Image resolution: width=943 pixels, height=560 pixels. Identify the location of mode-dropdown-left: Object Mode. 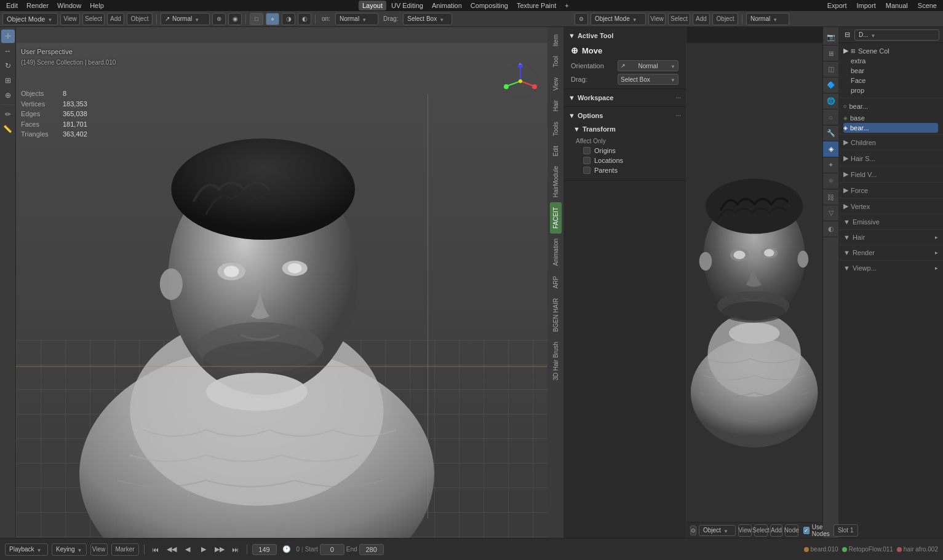
(30, 19).